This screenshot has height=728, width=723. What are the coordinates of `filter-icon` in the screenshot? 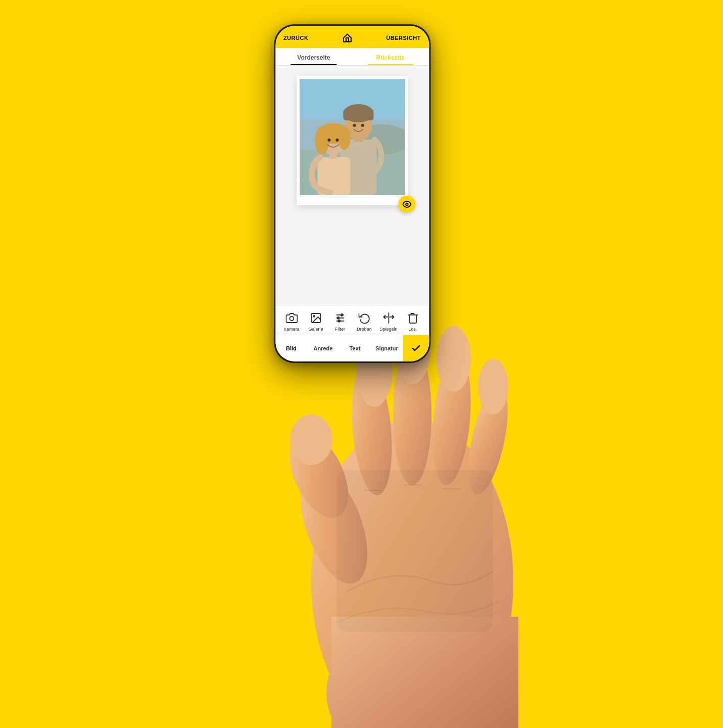 It's located at (340, 318).